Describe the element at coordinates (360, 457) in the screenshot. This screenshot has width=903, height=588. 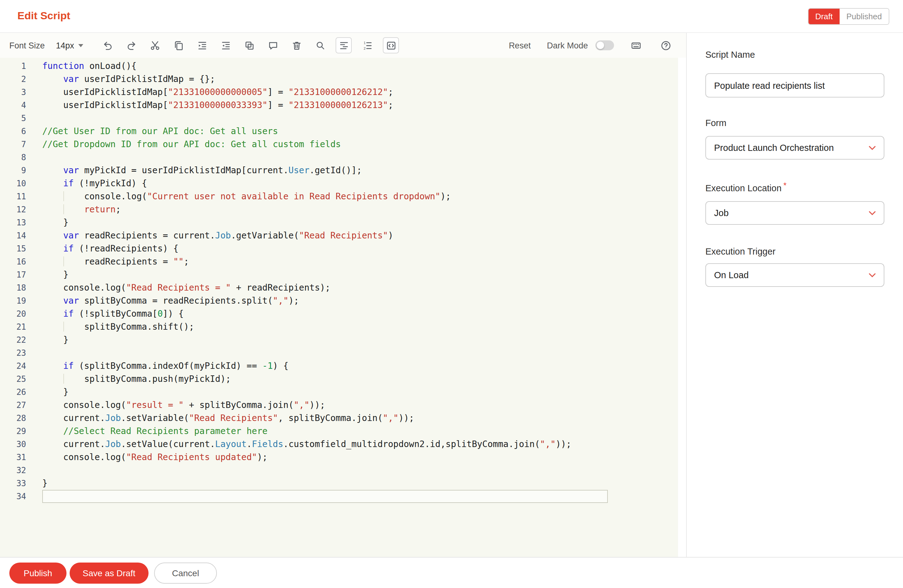
I see `code-line: console.log("Read Recipients updated");` at that location.